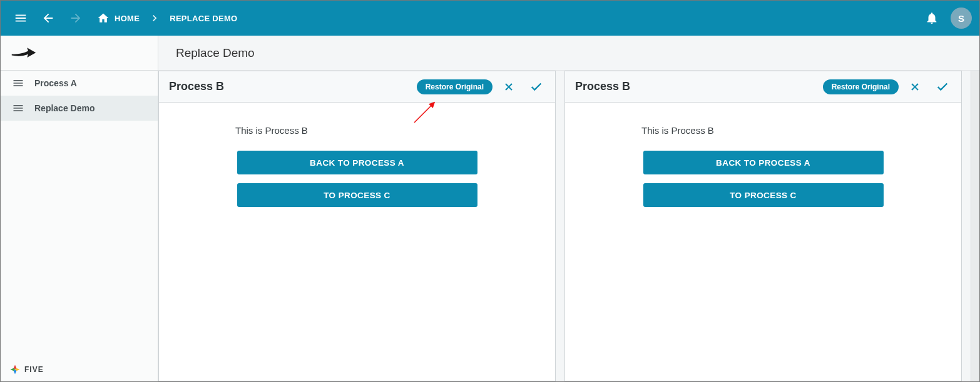 The width and height of the screenshot is (980, 382). What do you see at coordinates (932, 18) in the screenshot?
I see `bell-icon` at bounding box center [932, 18].